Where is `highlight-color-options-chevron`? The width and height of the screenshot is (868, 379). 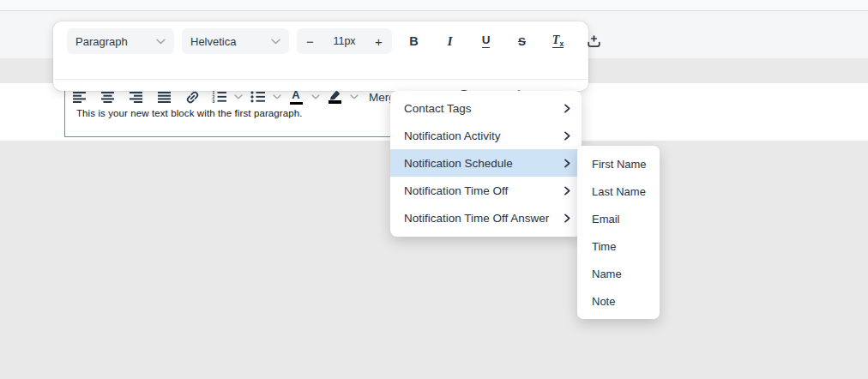 highlight-color-options-chevron is located at coordinates (353, 97).